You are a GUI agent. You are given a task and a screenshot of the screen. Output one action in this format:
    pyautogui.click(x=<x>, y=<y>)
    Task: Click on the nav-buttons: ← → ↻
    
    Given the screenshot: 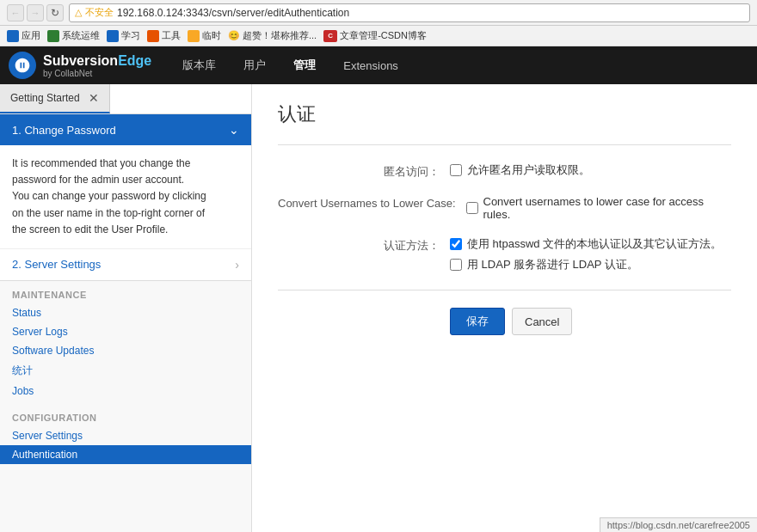 What is the action you would take?
    pyautogui.click(x=35, y=13)
    